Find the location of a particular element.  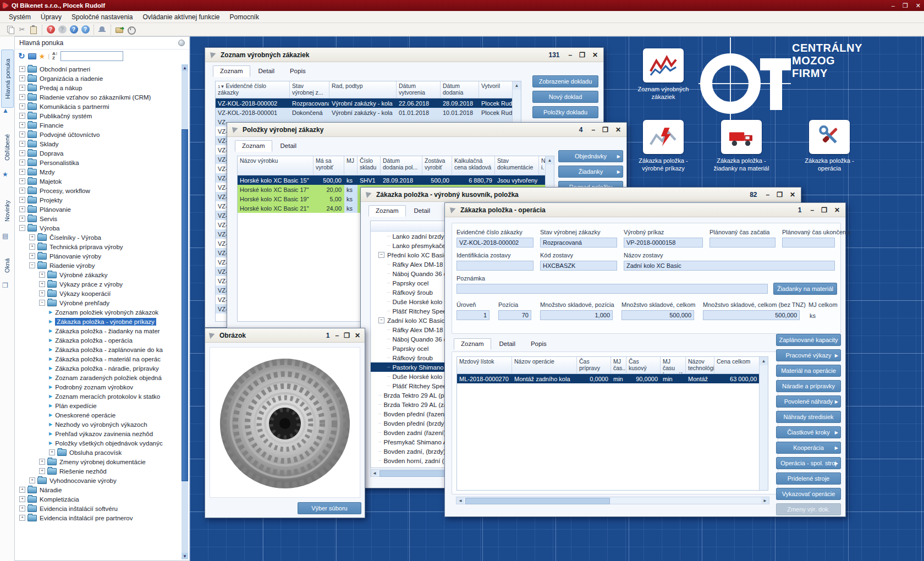

operation-button-oper-cia-spol-stroj: Operácia - spol. stroj▶ is located at coordinates (809, 463).